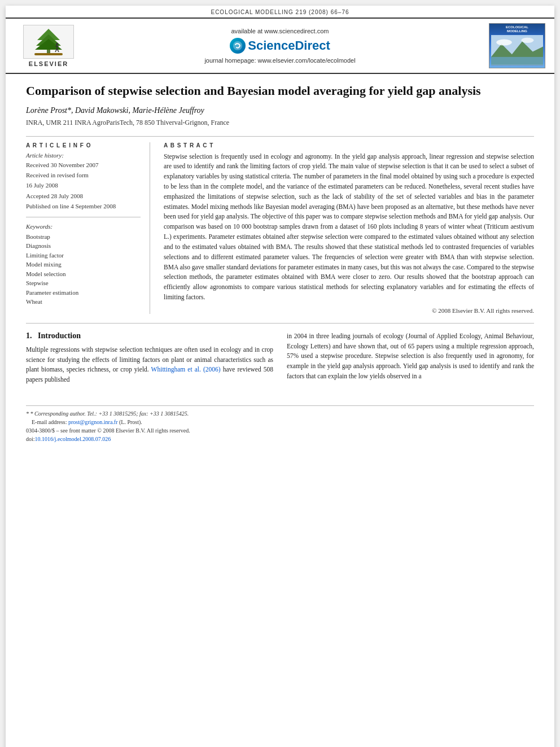 The image size is (560, 747). What do you see at coordinates (84, 185) in the screenshot?
I see `revised-date: 16 July 2008` at bounding box center [84, 185].